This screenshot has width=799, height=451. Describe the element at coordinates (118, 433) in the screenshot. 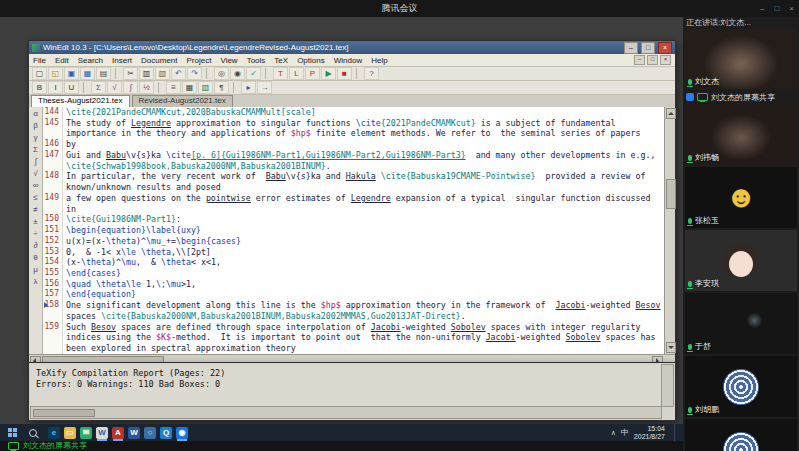

I see `pdf-app: A` at that location.